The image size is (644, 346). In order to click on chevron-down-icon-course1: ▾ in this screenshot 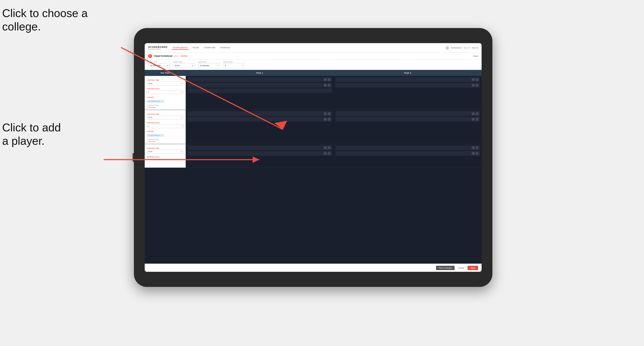, I will do `click(162, 101)`.